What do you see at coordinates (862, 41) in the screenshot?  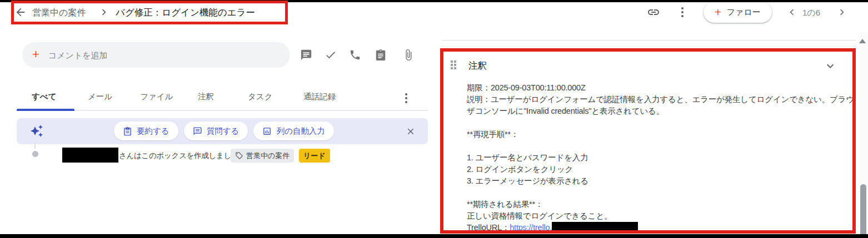 I see `scroll-up-arrow-icon` at bounding box center [862, 41].